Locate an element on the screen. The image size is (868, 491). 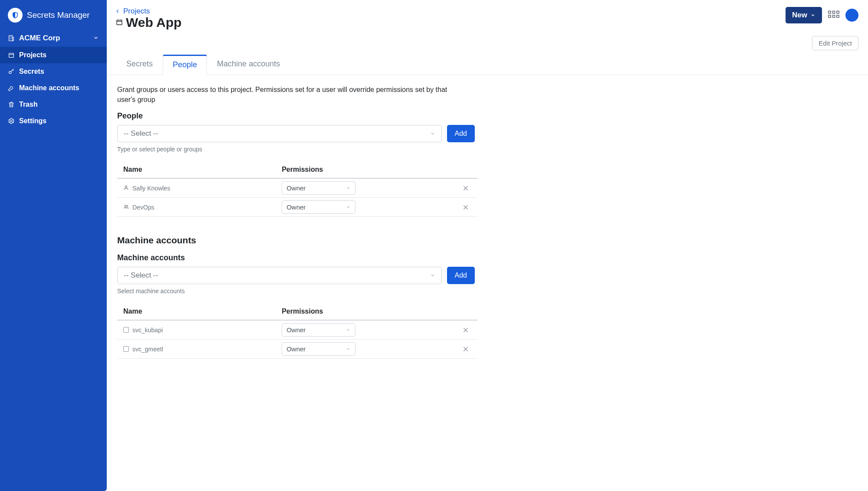
group-name: DevOps is located at coordinates (143, 207).